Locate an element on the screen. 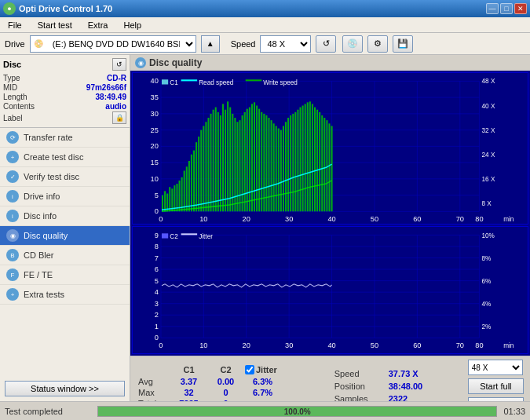 The image size is (530, 420). svg-text: 32 X is located at coordinates (488, 130).